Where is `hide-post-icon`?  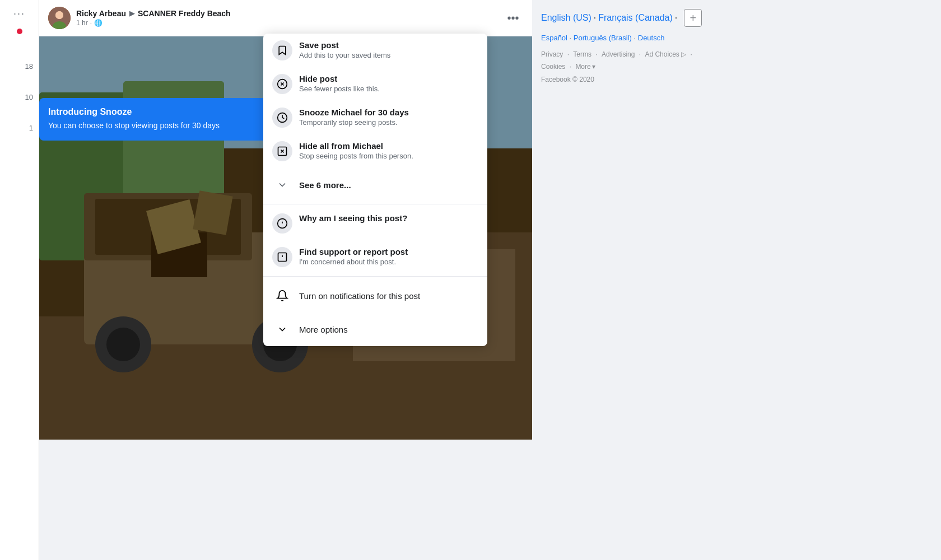 hide-post-icon is located at coordinates (282, 84).